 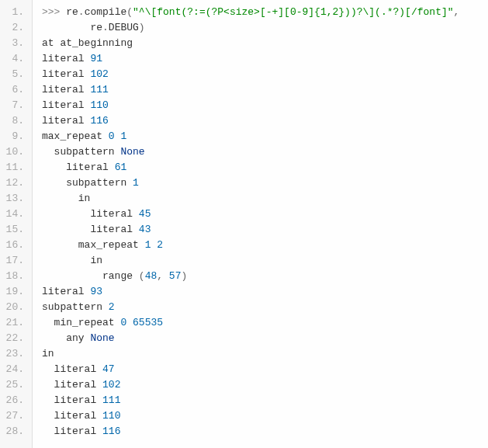 What do you see at coordinates (16, 276) in the screenshot?
I see `line-number: 18.` at bounding box center [16, 276].